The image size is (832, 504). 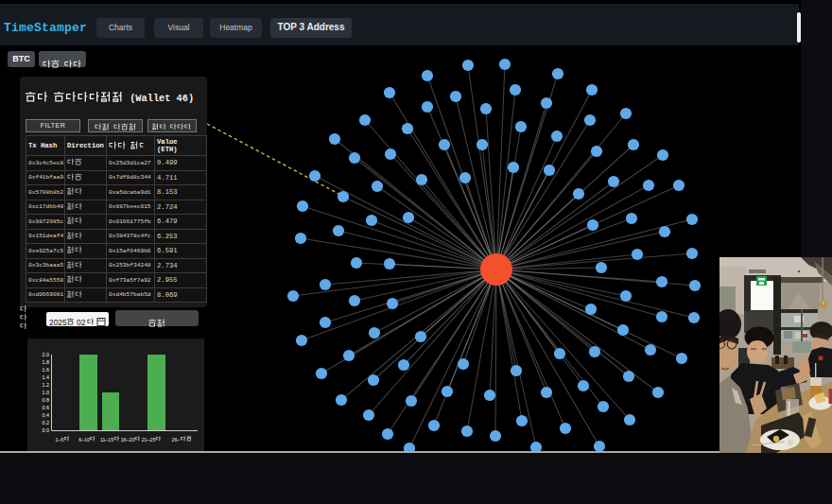 I want to click on svg-text: 1.2, so click(x=46, y=385).